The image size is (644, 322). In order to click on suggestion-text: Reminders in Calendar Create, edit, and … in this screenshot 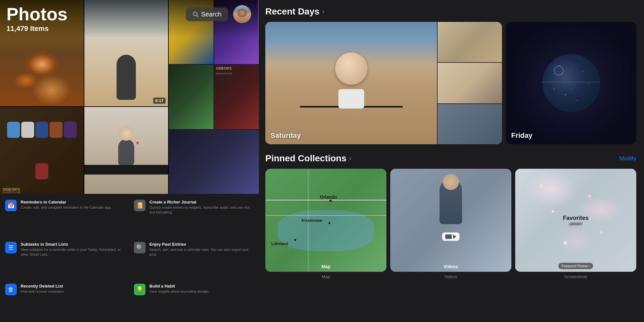, I will do `click(66, 205)`.